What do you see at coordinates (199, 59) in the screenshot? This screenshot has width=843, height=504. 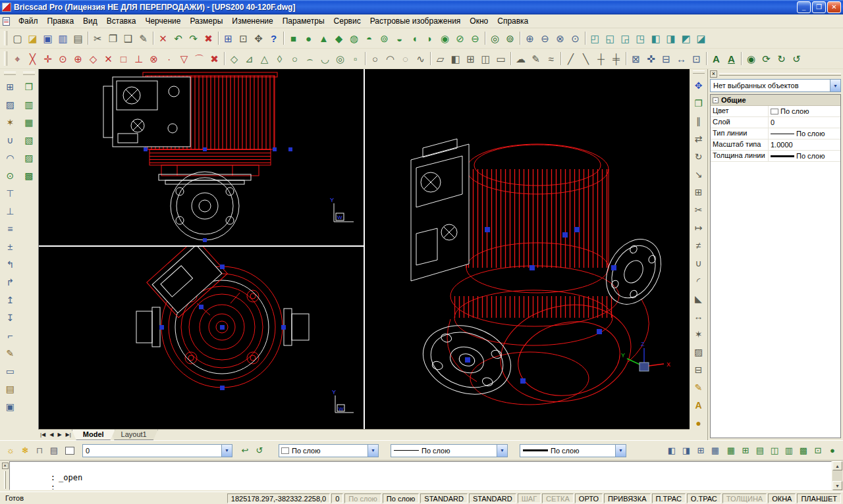 I see `snap-parallel-icon: ⌒` at bounding box center [199, 59].